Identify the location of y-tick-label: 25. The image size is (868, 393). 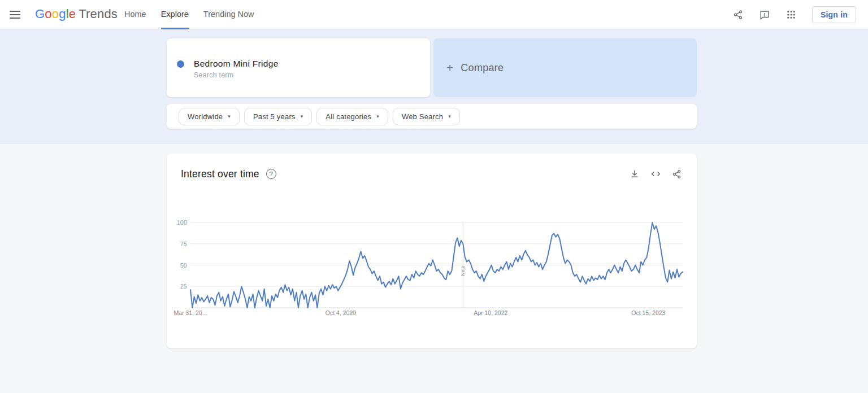
(184, 286).